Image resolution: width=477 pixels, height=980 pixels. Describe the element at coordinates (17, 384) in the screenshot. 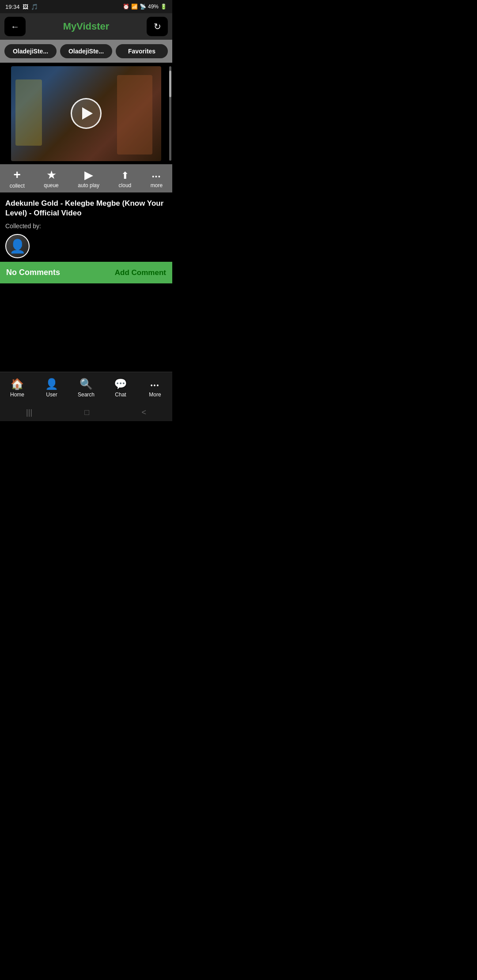

I see `home-icon: 🏠` at that location.